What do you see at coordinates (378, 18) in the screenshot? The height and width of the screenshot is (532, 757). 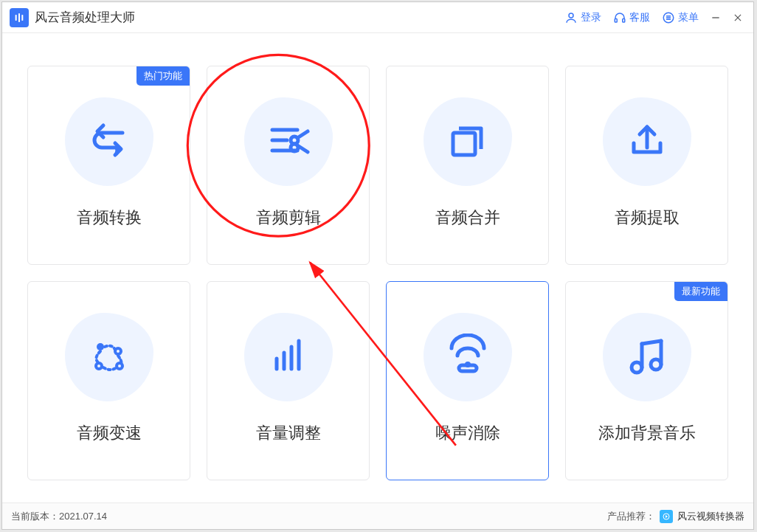 I see `titlebar: 风云音频处理大师 登录 客服 菜单` at bounding box center [378, 18].